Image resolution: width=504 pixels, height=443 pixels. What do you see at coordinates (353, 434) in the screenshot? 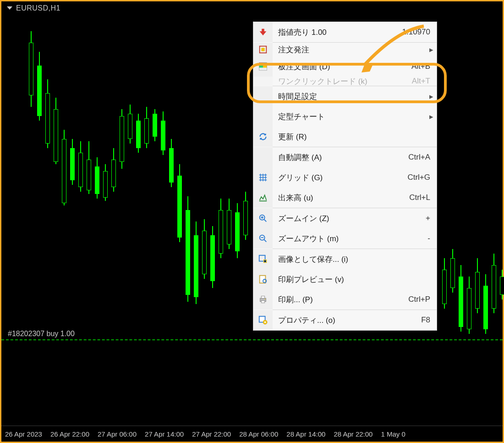
I see `x-tick: 28 Apr 22:00` at bounding box center [353, 434].